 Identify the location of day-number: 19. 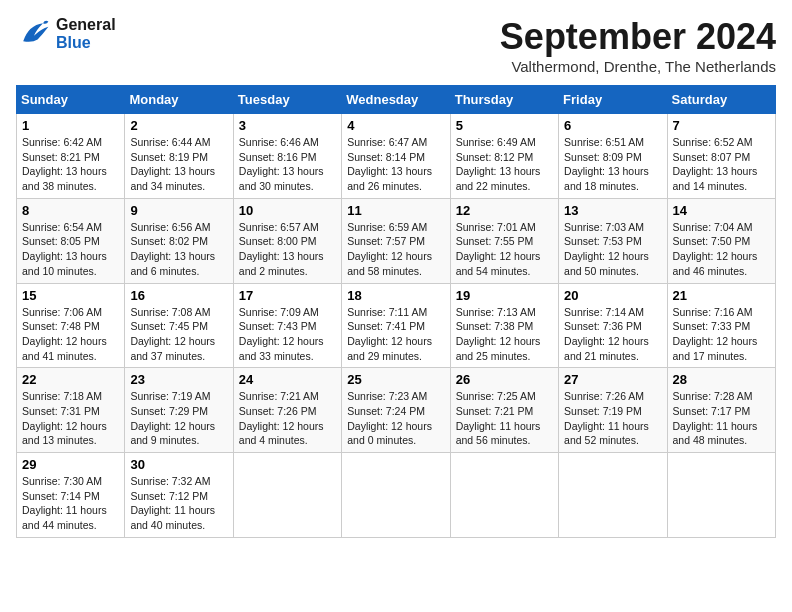
(504, 296).